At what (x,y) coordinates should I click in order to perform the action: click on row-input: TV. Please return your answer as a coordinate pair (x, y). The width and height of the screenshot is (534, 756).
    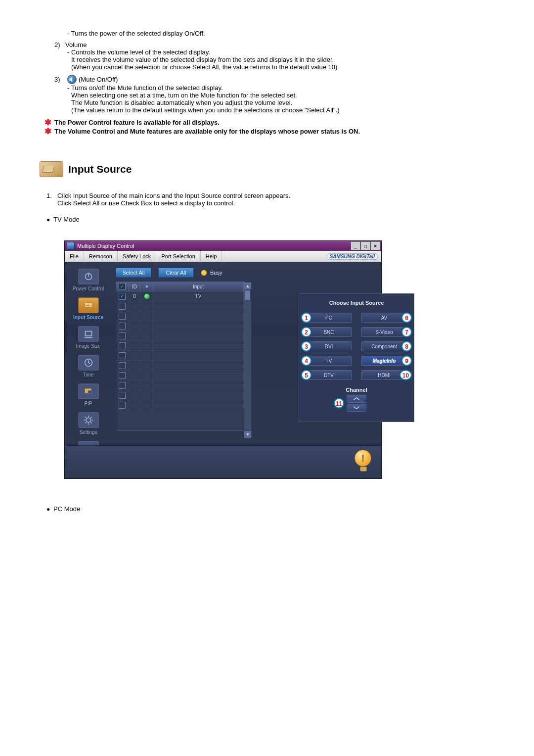
    Looking at the image, I should click on (199, 296).